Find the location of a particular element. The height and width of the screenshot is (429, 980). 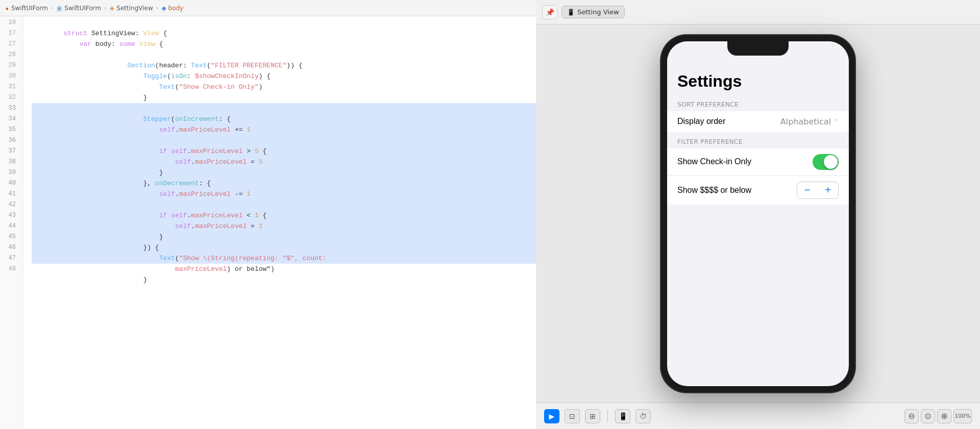

folder-icon: ▣ is located at coordinates (59, 8).